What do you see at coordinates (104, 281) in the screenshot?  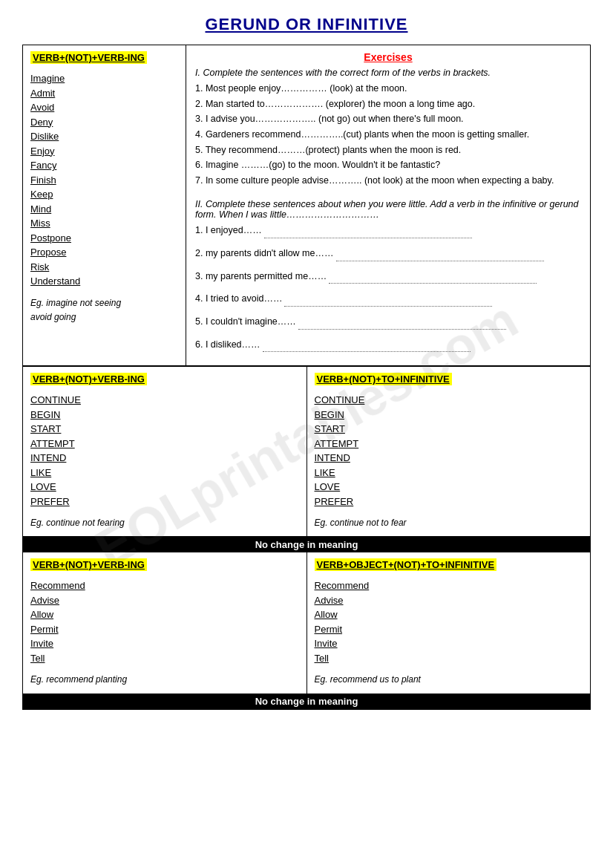 I see `verb-item: Understand` at bounding box center [104, 281].